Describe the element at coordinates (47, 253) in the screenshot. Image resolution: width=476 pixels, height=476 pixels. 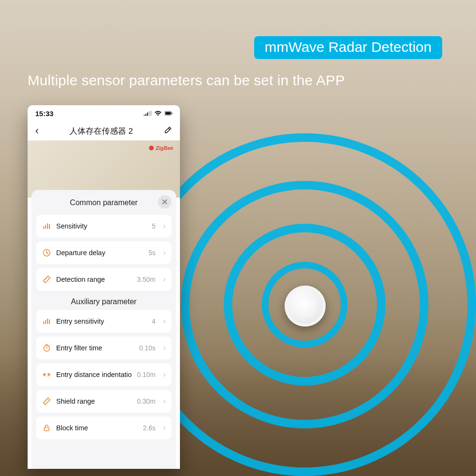
I see `clock-icon` at that location.